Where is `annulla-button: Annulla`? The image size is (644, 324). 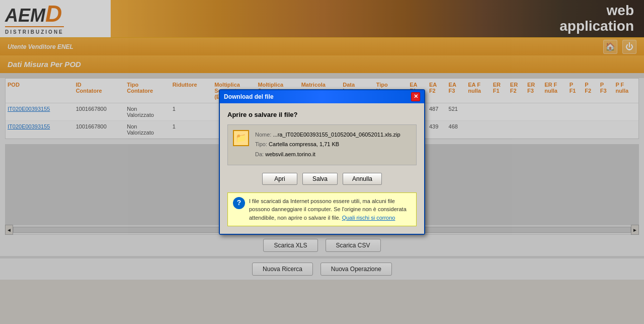 annulla-button: Annulla is located at coordinates (362, 179).